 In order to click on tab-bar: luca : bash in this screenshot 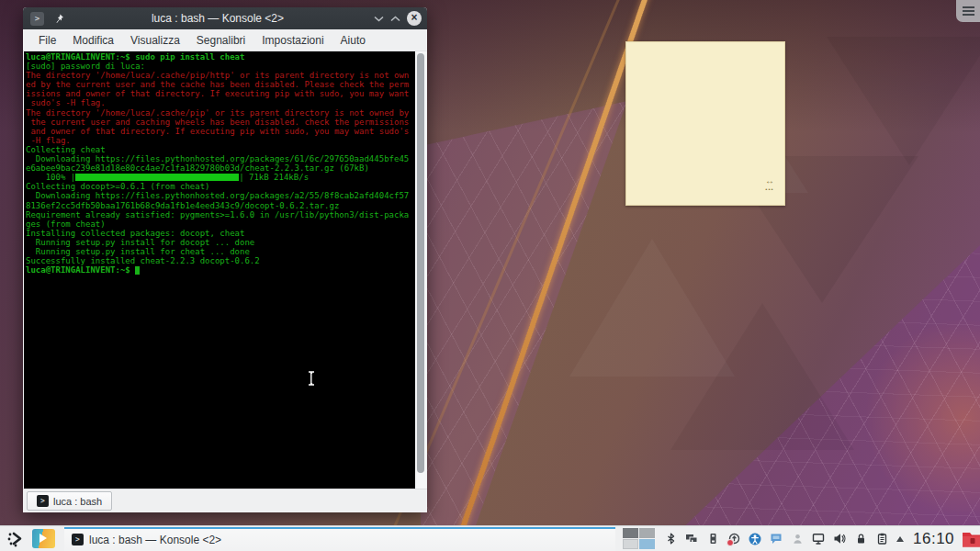, I will do `click(225, 500)`.